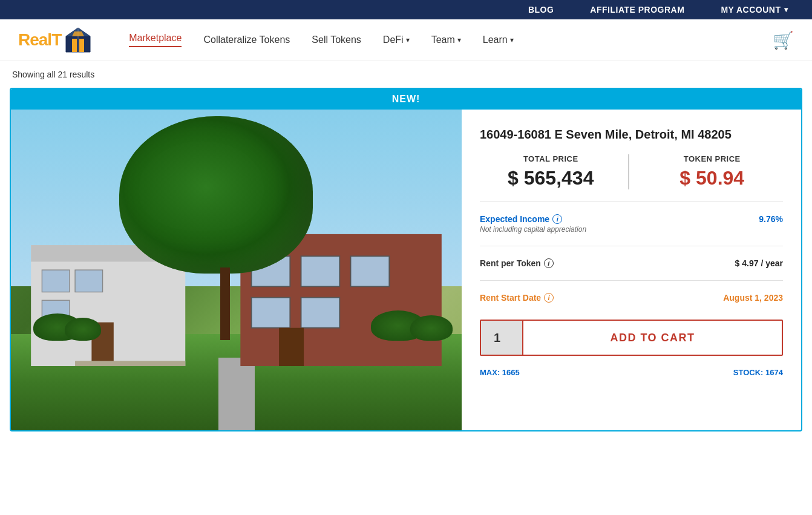 The width and height of the screenshot is (812, 515). What do you see at coordinates (406, 10) in the screenshot?
I see `top-bar: BLOG AFFILIATE PROGRAM MY ACCOUNT ▾` at bounding box center [406, 10].